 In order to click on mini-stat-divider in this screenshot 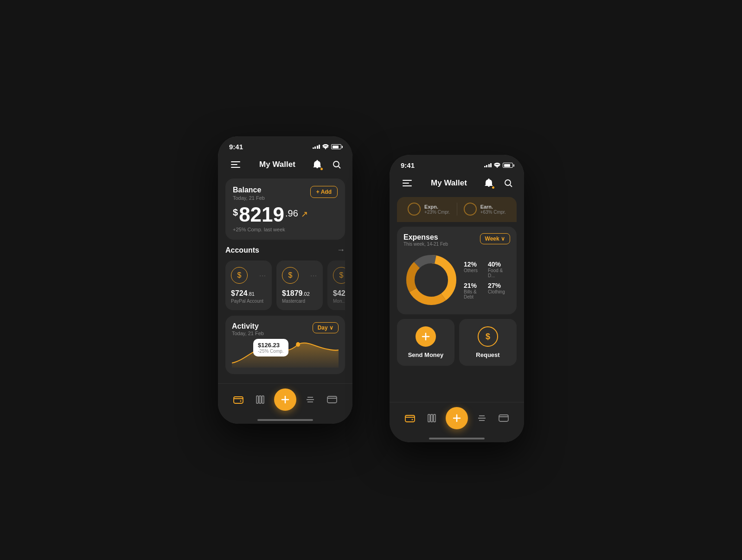, I will do `click(457, 209)`.